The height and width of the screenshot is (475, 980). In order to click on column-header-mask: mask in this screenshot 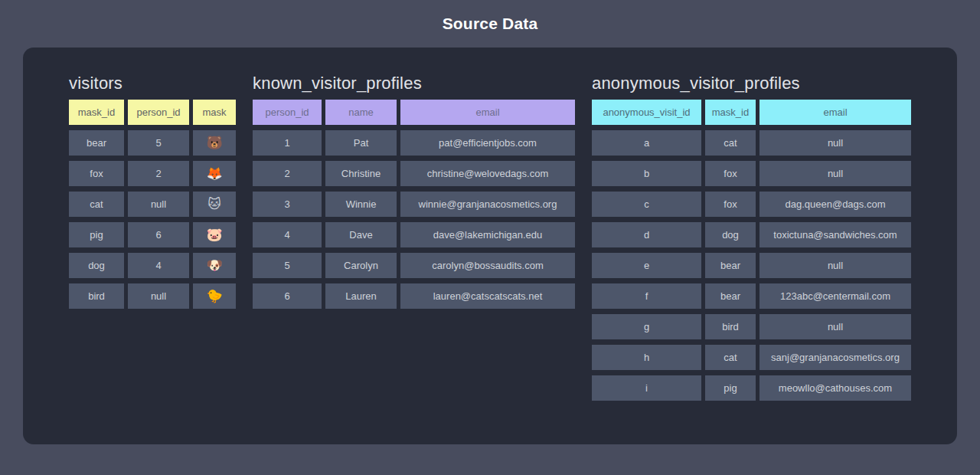, I will do `click(214, 112)`.